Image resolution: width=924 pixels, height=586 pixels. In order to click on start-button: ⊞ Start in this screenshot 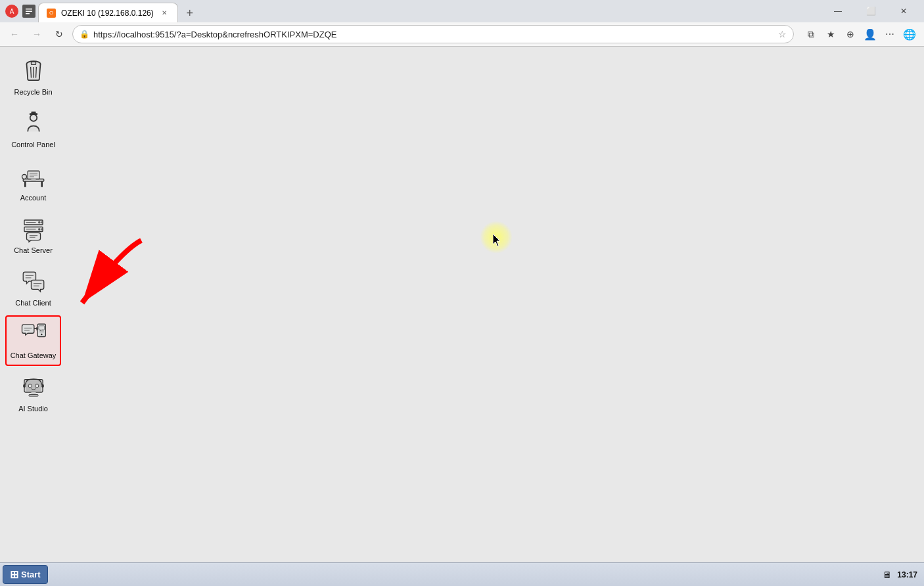, I will do `click(25, 574)`.